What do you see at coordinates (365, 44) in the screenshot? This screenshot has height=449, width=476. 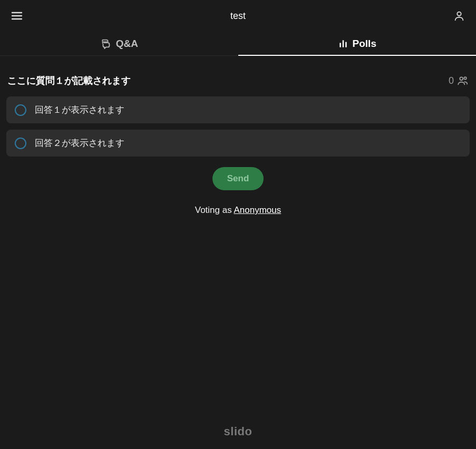 I see `tab-polls-label: Polls` at bounding box center [365, 44].